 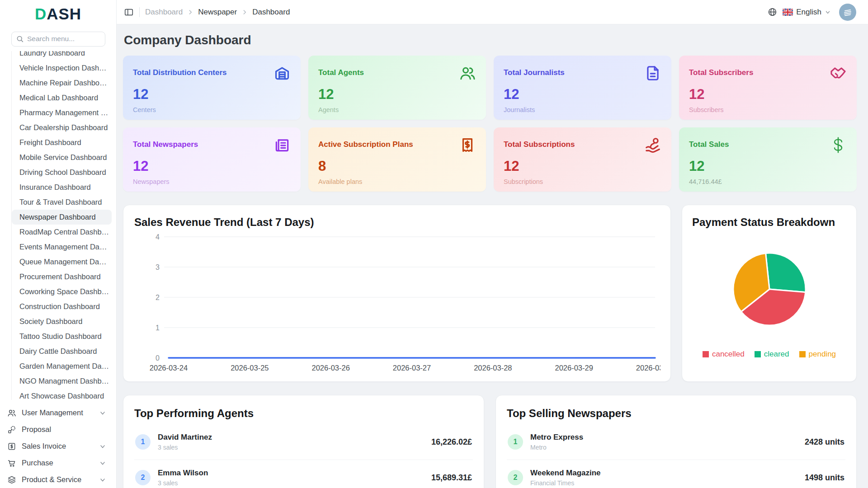 I want to click on search-input, so click(x=58, y=39).